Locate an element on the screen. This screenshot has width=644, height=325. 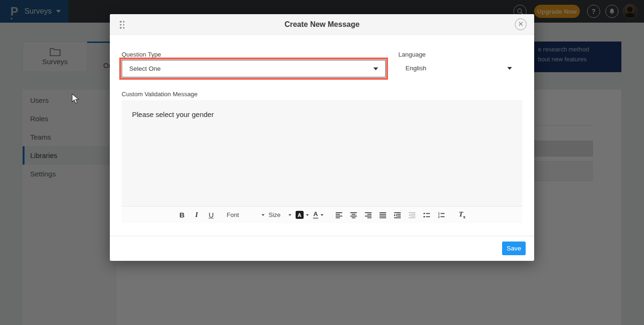
italic-button: I is located at coordinates (197, 215).